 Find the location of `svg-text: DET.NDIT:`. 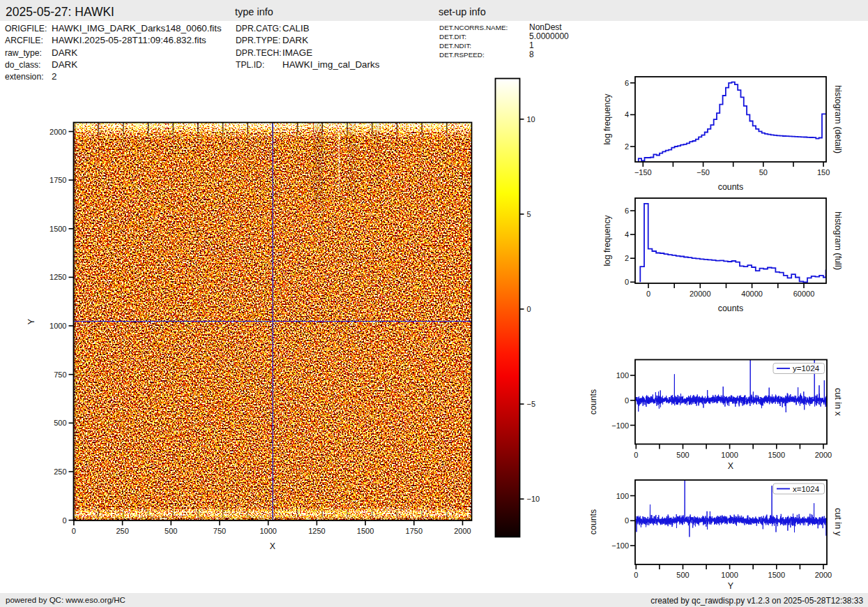

svg-text: DET.NDIT: is located at coordinates (455, 46).